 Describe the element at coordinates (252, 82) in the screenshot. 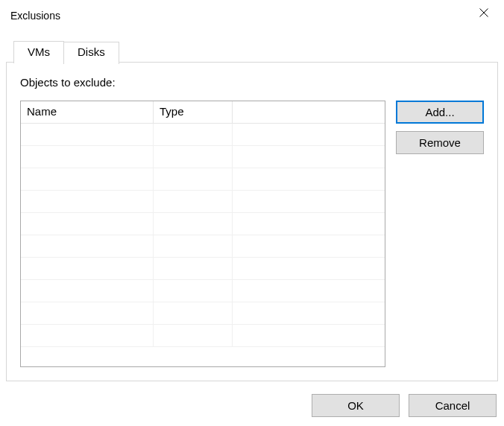

I see `section-label: Objects to exclude:` at that location.